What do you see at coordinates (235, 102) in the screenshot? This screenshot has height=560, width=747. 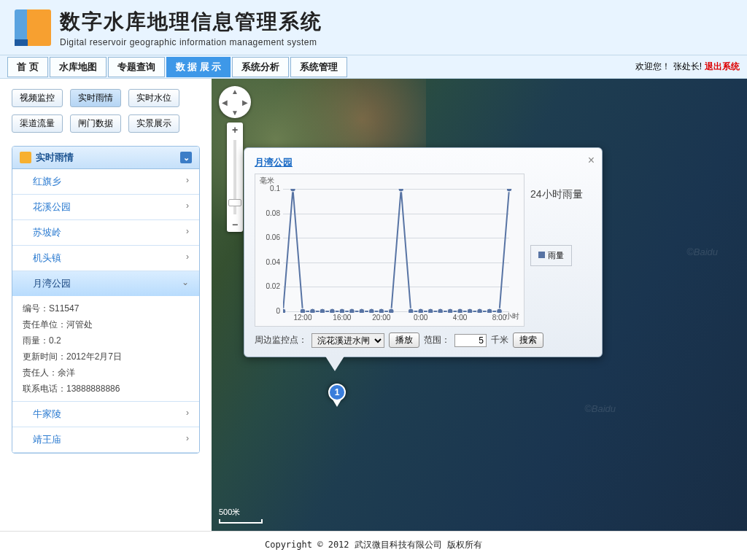 I see `pan-control: ▲ ▼ ▶ ◀` at bounding box center [235, 102].